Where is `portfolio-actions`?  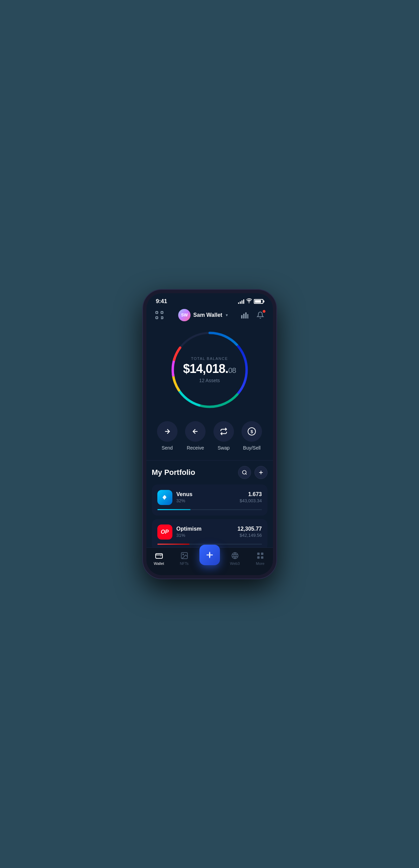
portfolio-actions is located at coordinates (253, 472).